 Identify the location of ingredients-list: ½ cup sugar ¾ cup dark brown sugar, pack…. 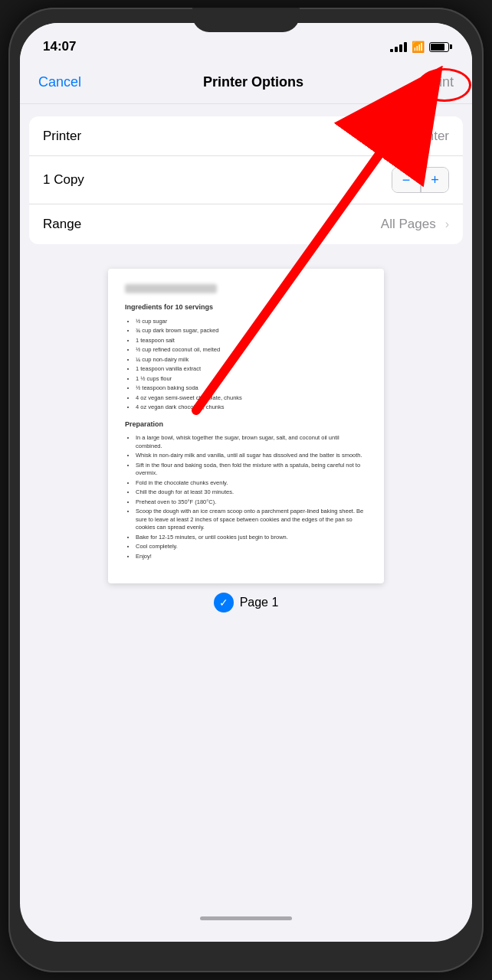
(246, 364).